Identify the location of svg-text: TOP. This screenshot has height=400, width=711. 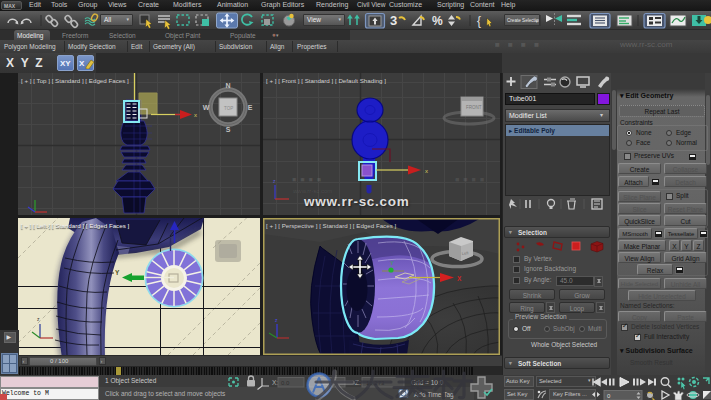
(228, 108).